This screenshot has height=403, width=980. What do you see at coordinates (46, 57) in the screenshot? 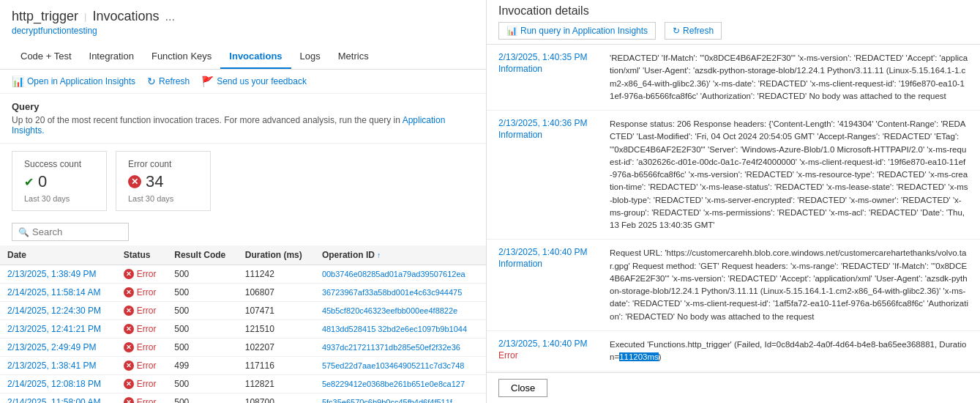
I see `tab-code-test: Code + Test` at bounding box center [46, 57].